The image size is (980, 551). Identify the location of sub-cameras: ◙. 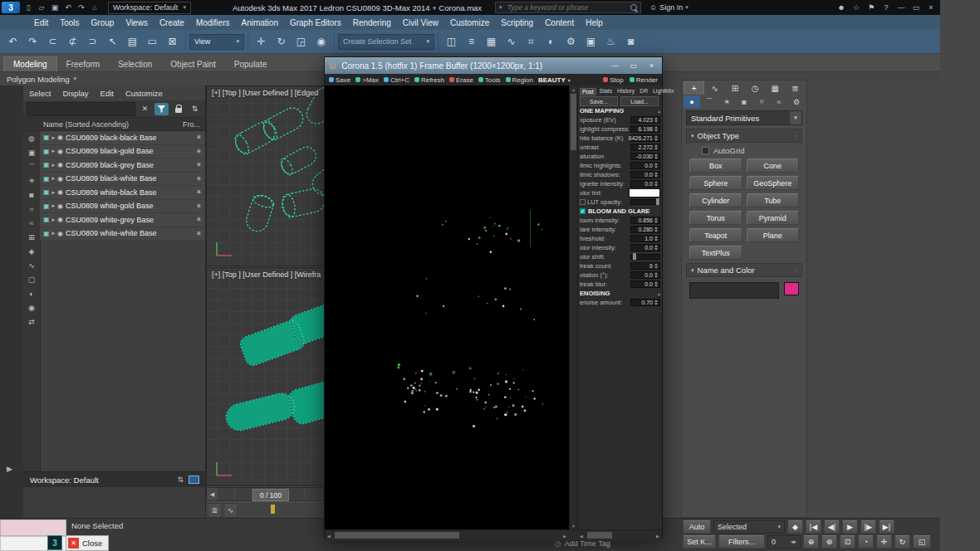
(744, 101).